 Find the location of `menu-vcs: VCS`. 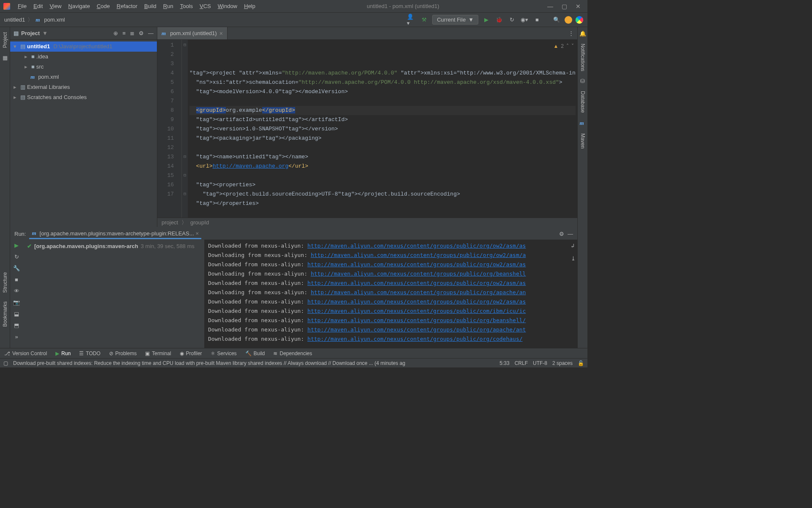

menu-vcs: VCS is located at coordinates (206, 6).